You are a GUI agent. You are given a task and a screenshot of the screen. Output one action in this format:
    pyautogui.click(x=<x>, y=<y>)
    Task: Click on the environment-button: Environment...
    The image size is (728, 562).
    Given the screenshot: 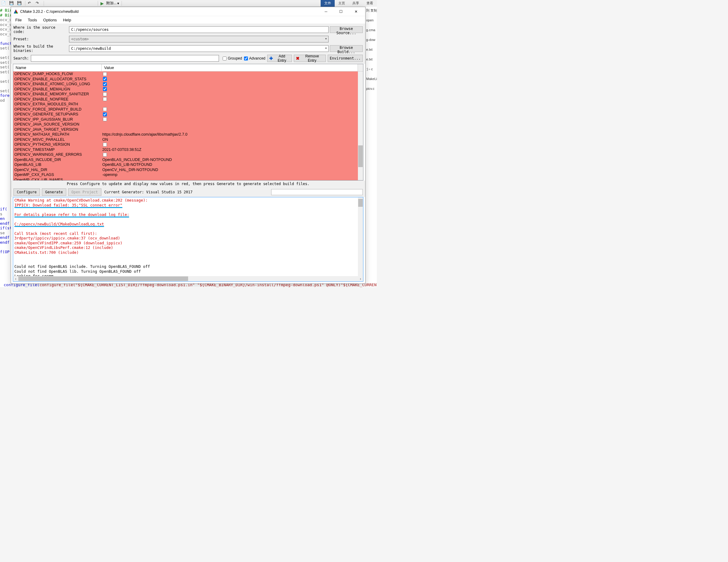 What is the action you would take?
    pyautogui.click(x=345, y=58)
    